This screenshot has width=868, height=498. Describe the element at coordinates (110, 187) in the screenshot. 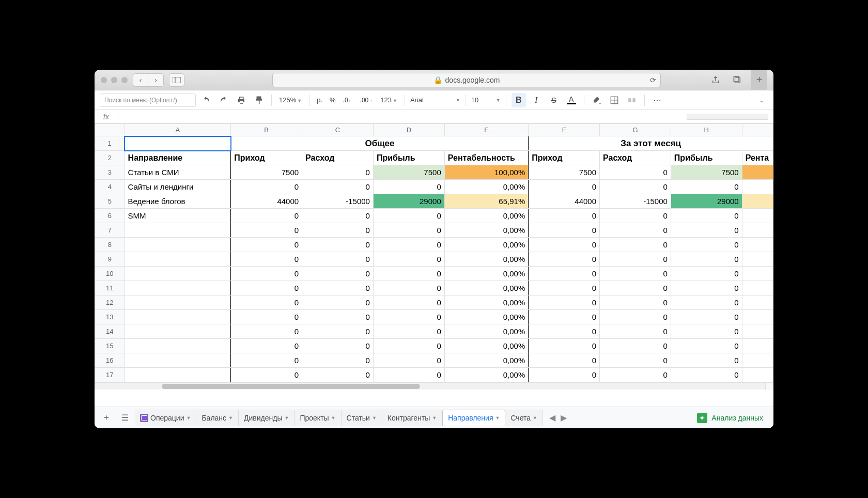

I see `row-header: 4` at that location.